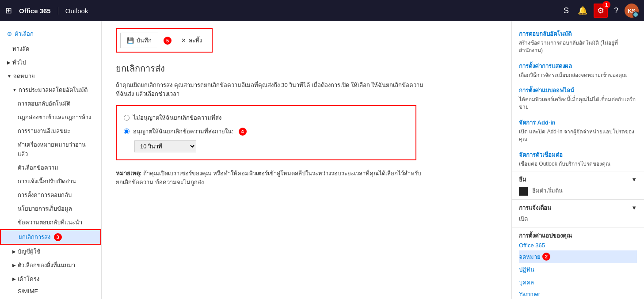 The height and width of the screenshot is (299, 644). Describe the element at coordinates (566, 11) in the screenshot. I see `skype-icon: S` at that location.